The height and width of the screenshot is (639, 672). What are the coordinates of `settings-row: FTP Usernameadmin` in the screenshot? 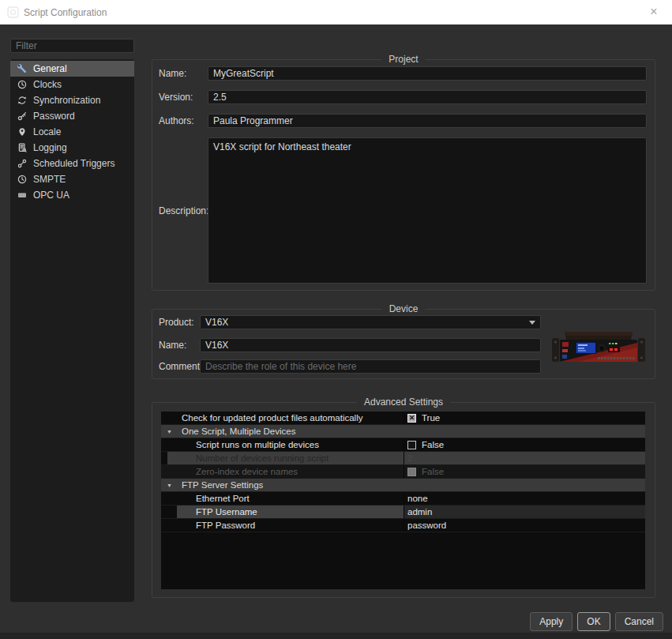 It's located at (403, 512).